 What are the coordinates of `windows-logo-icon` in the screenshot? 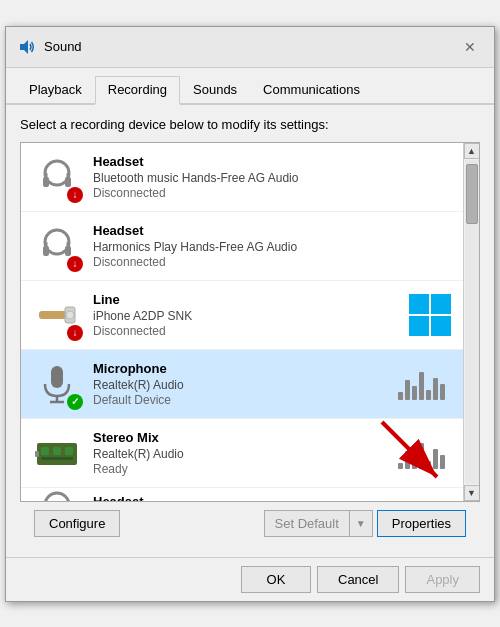 It's located at (430, 315).